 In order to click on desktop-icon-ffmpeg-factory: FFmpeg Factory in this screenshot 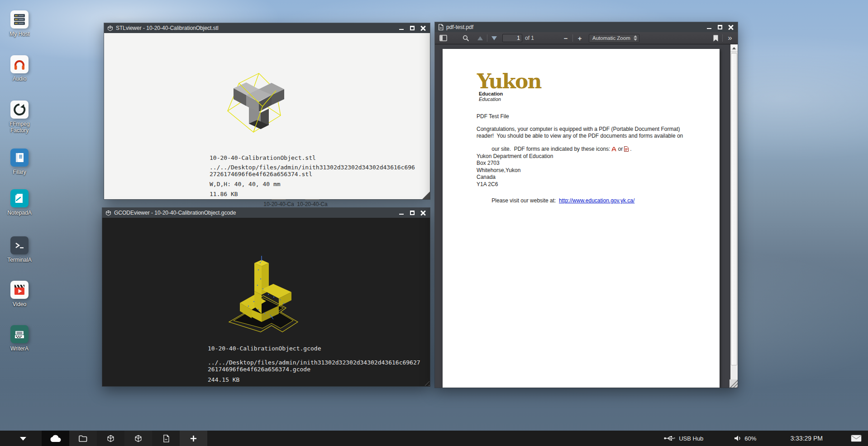, I will do `click(19, 117)`.